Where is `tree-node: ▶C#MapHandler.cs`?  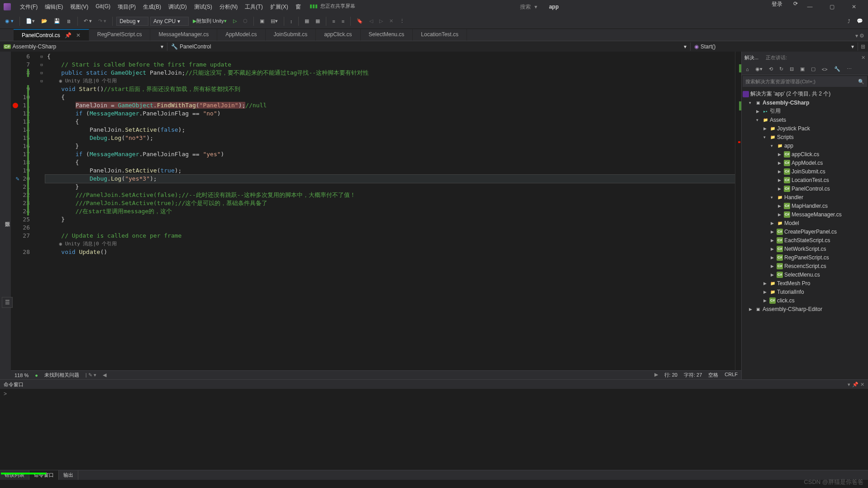
tree-node: ▶C#MapHandler.cs is located at coordinates (805, 206).